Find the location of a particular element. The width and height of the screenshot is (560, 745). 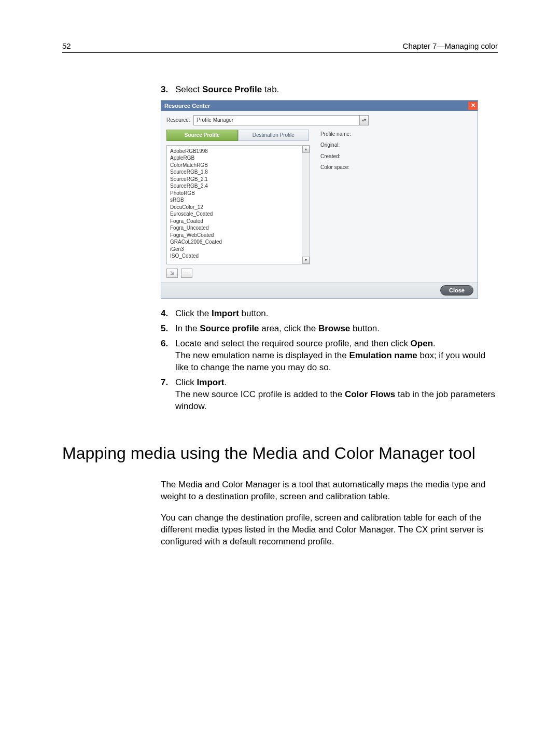

chapter-label: Chapter 7—Managing color is located at coordinates (450, 46).